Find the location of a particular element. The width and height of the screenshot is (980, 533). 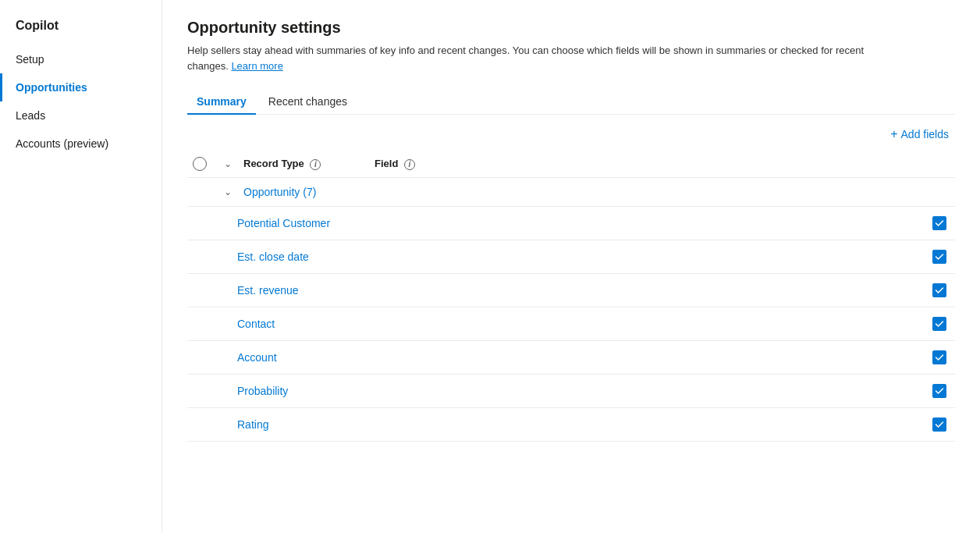

opportunity-label-col: Opportunity (7) is located at coordinates (306, 192).